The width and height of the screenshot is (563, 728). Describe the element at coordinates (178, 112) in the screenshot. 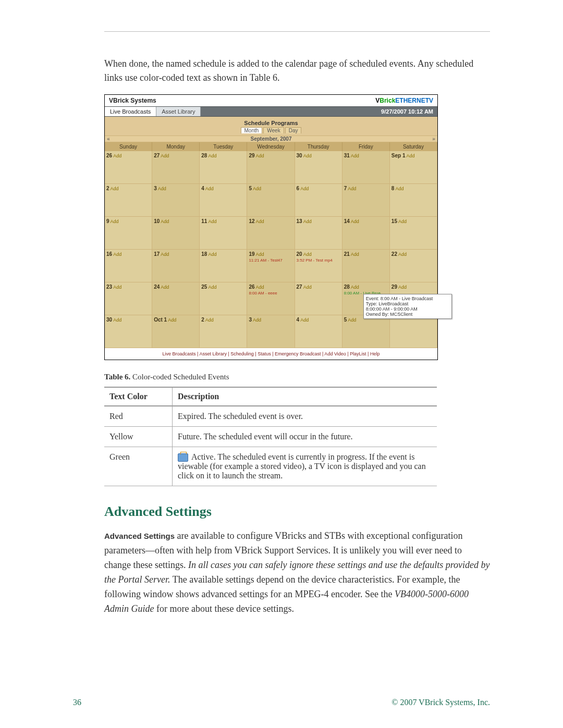

I see `tab-asset-library: Asset Library` at that location.